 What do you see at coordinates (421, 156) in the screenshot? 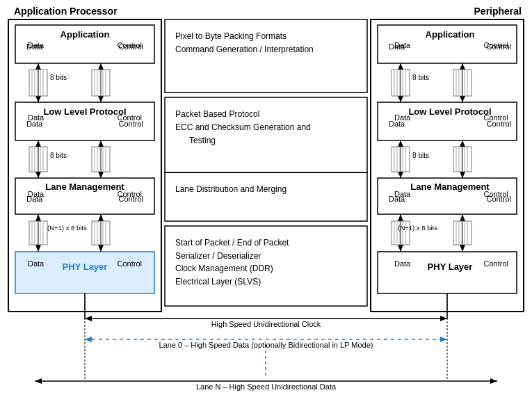
I see `right-llp-lm-bits: 8 bits` at bounding box center [421, 156].